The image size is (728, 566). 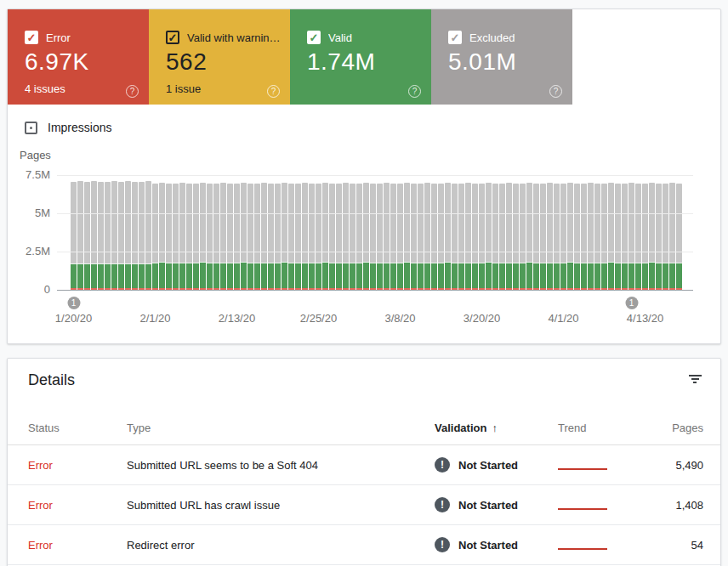 I want to click on col-header-pages: Pages, so click(x=687, y=428).